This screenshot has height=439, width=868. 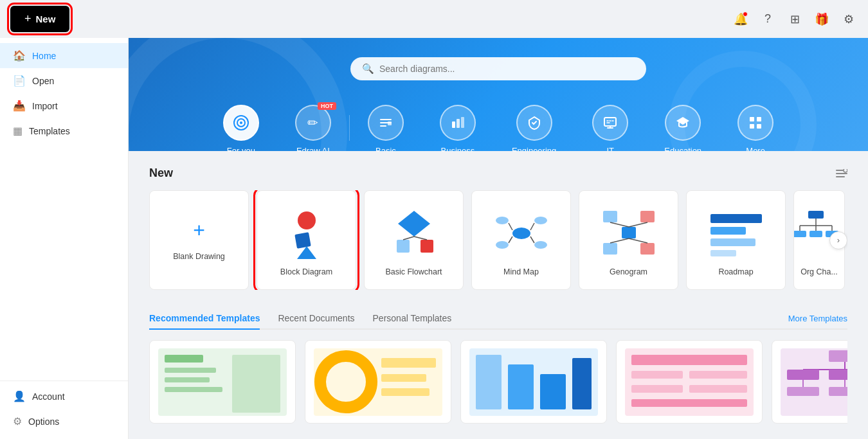 What do you see at coordinates (414, 240) in the screenshot?
I see `new-item-basic-flowchart: Basic Flowchart` at bounding box center [414, 240].